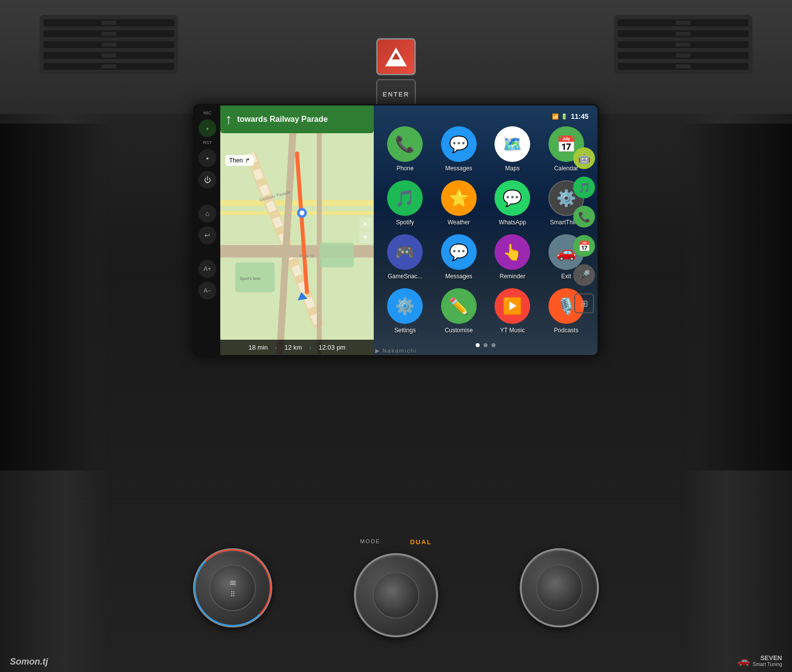 This screenshot has height=672, width=792. Describe the element at coordinates (396, 351) in the screenshot. I see `nakamichi-logo: ▶ Nakamichi` at that location.